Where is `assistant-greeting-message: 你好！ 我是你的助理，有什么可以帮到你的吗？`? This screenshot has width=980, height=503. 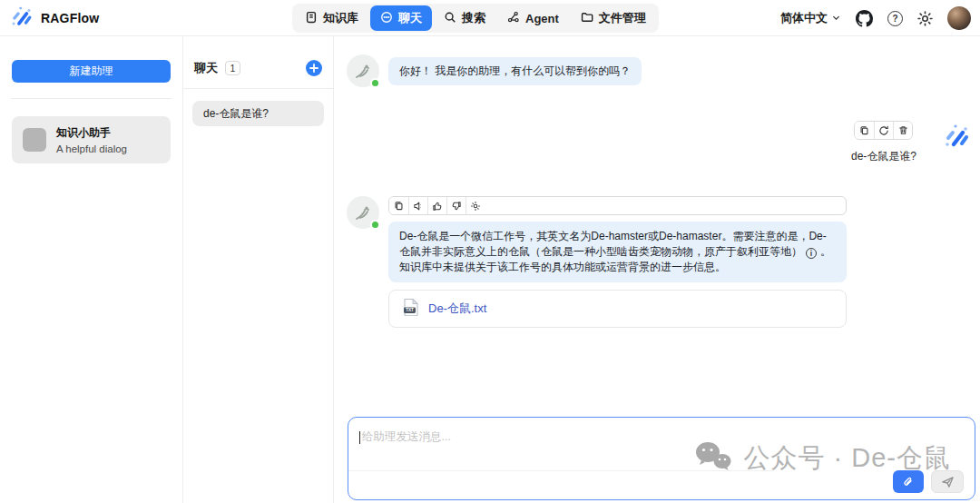
assistant-greeting-message: 你好！ 我是你的助理，有什么可以帮到你的吗？ is located at coordinates (663, 71).